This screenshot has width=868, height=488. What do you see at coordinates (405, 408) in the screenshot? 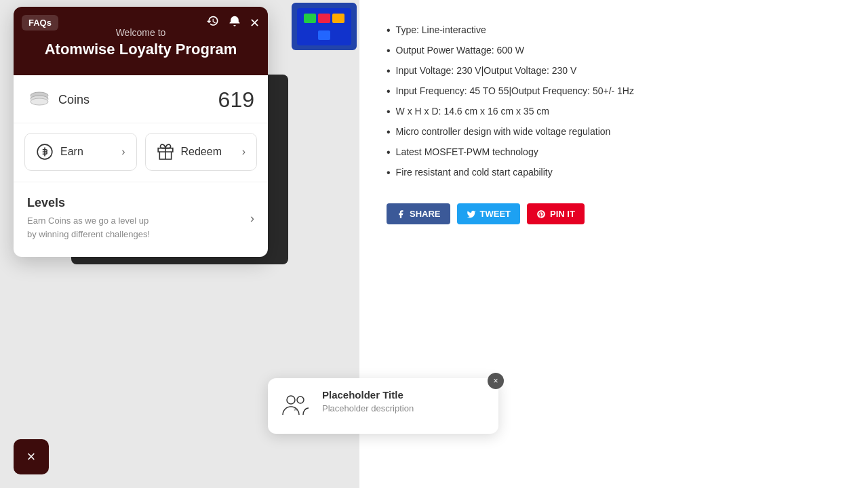
I see `notification-description: Placeholder description` at bounding box center [405, 408].